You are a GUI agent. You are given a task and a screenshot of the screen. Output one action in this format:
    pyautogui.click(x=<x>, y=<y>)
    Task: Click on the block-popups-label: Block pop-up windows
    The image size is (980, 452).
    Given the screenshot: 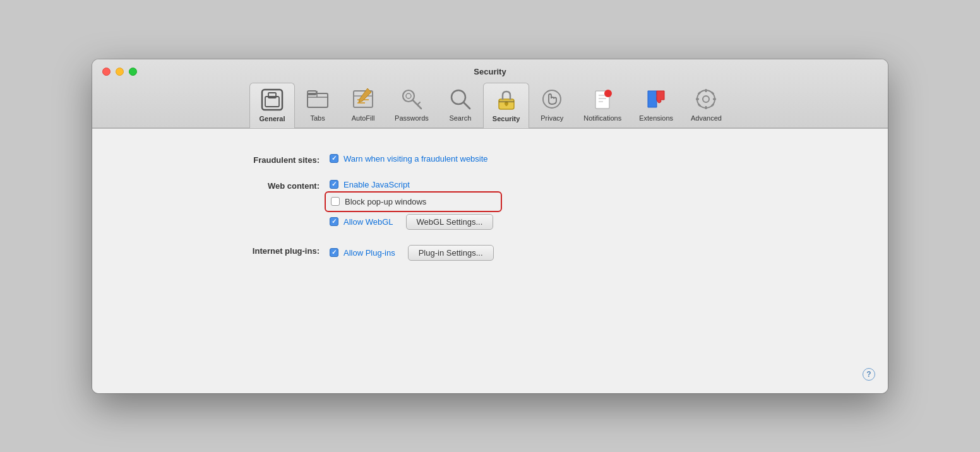 What is the action you would take?
    pyautogui.click(x=385, y=202)
    